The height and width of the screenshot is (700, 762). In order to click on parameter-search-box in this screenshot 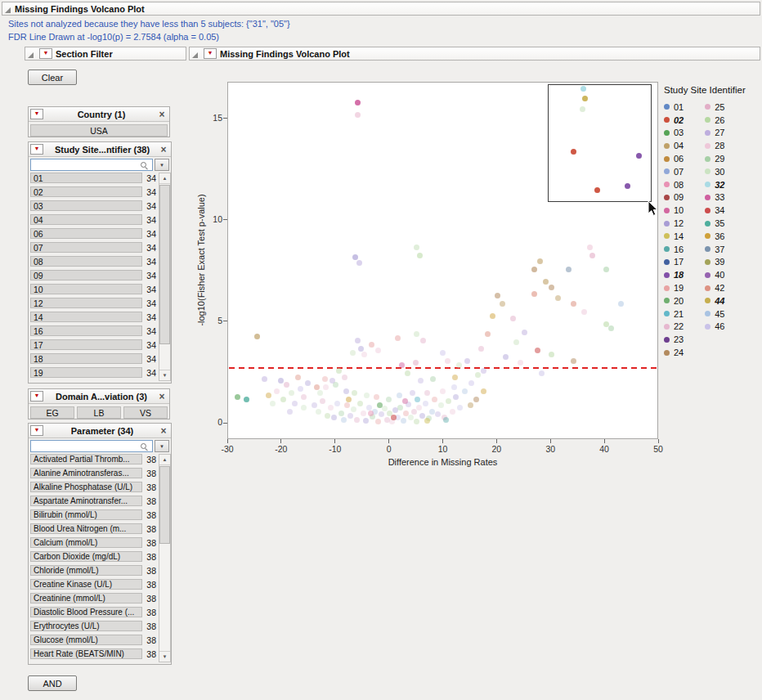, I will do `click(92, 446)`.